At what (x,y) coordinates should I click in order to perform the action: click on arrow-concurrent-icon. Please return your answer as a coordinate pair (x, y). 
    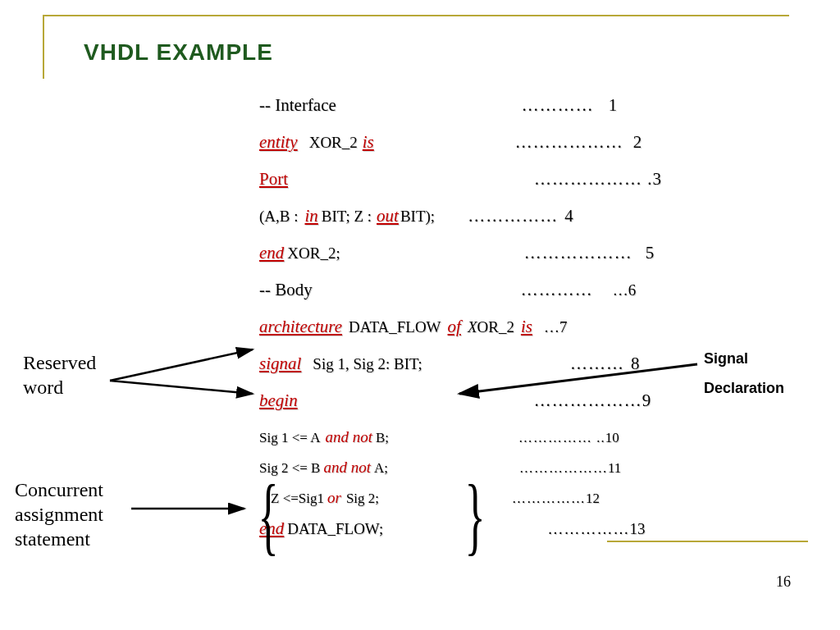
    Looking at the image, I should click on (195, 509).